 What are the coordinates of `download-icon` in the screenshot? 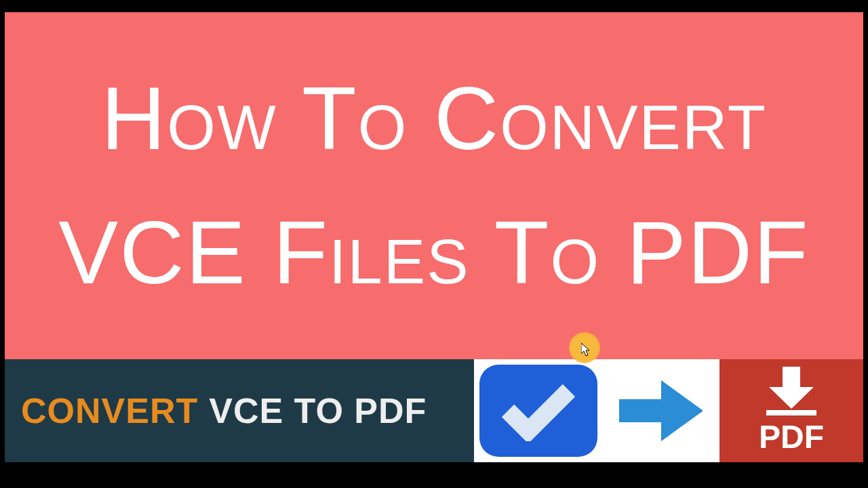 It's located at (791, 391).